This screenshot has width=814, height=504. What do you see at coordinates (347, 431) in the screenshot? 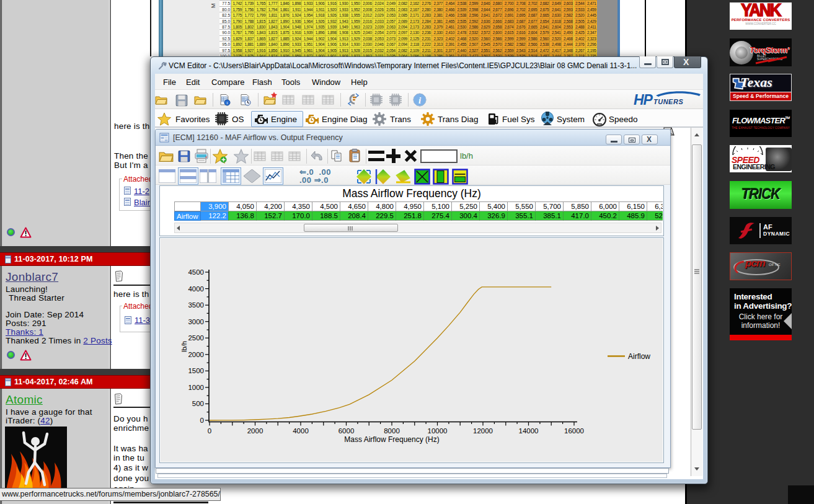
I see `svg-text: 6000` at bounding box center [347, 431].